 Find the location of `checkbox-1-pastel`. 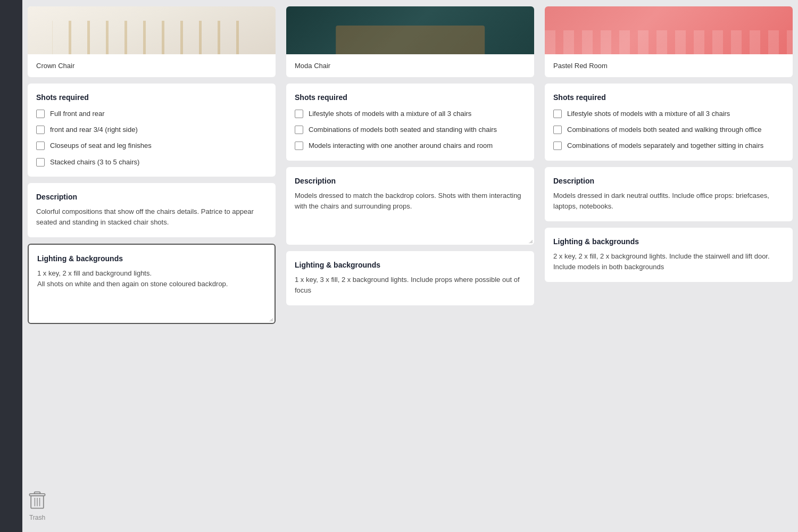

checkbox-1-pastel is located at coordinates (558, 114).